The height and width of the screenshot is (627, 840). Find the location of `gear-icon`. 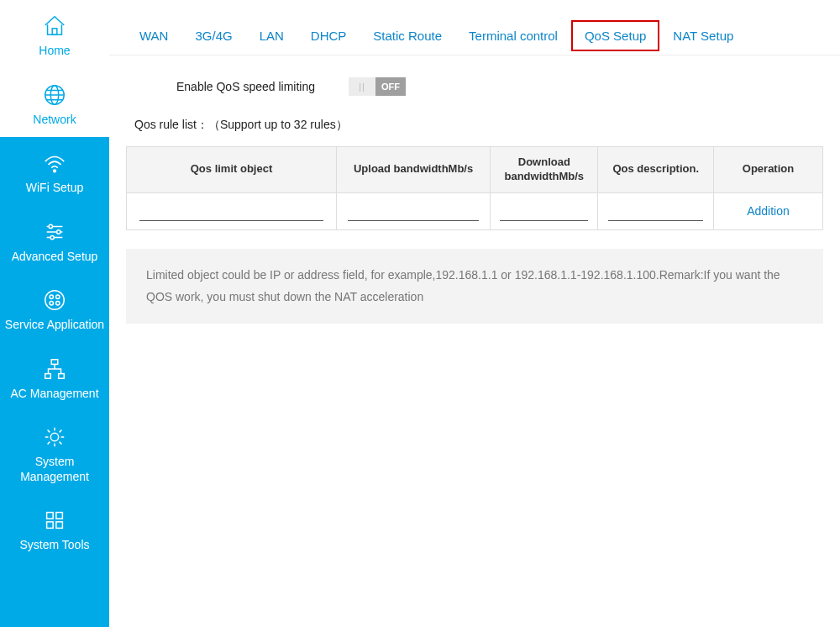

gear-icon is located at coordinates (55, 437).